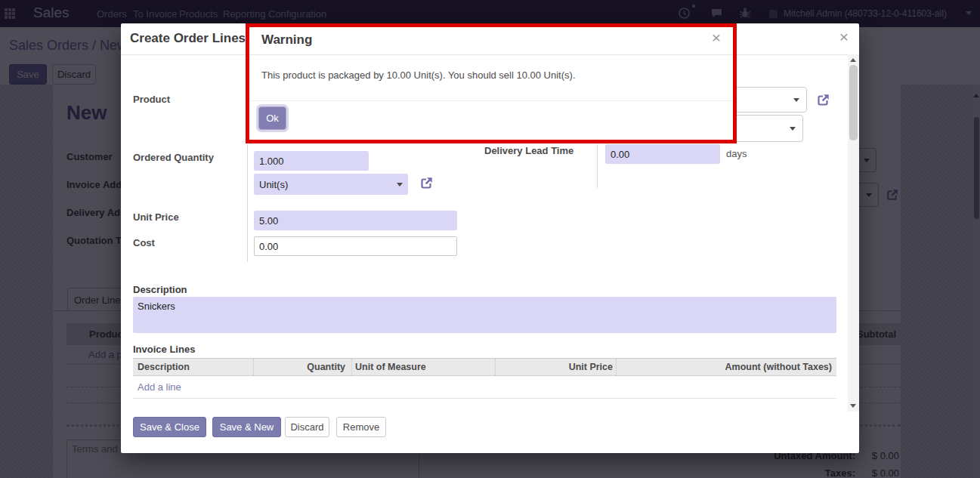 The image size is (980, 478). Describe the element at coordinates (160, 290) in the screenshot. I see `description-label: Description` at that location.